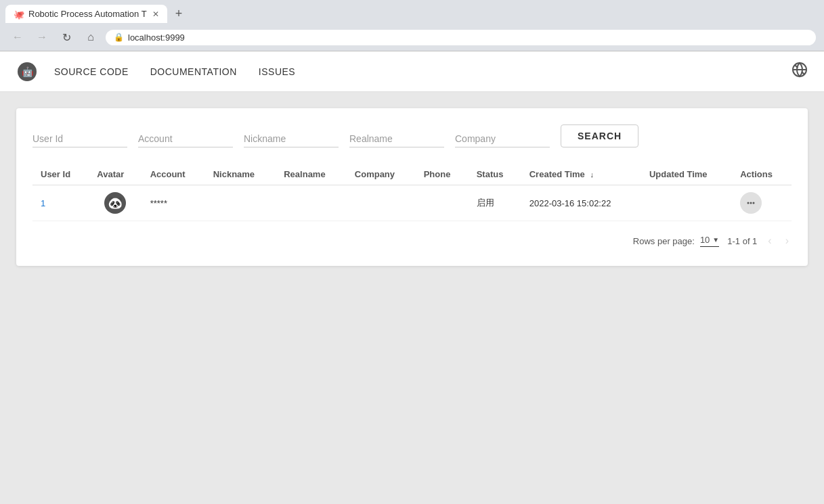 Image resolution: width=824 pixels, height=504 pixels. I want to click on per-page-value: 10, so click(705, 239).